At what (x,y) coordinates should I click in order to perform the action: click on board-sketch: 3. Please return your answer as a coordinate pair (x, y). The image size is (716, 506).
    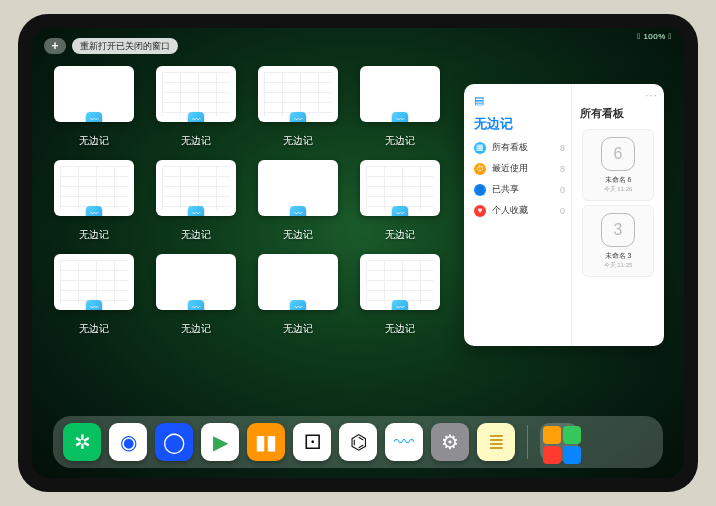
    Looking at the image, I should click on (618, 230).